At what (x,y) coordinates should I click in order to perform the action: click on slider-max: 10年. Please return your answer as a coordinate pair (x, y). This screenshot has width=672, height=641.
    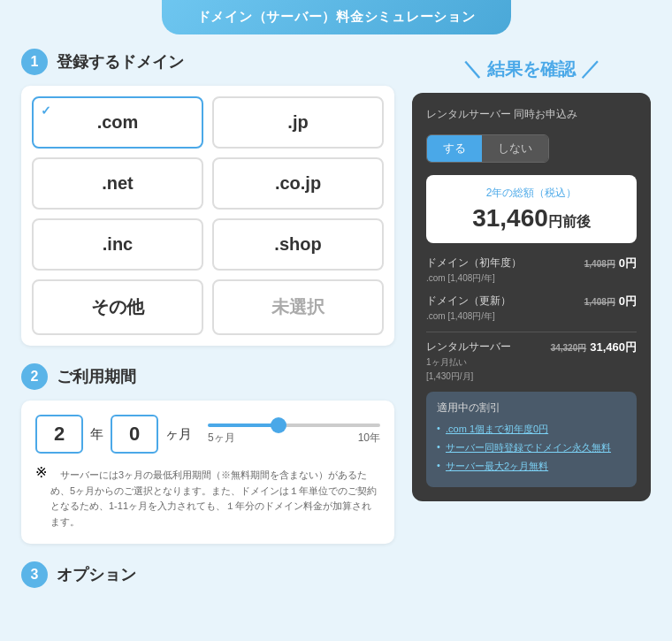
    Looking at the image, I should click on (370, 439).